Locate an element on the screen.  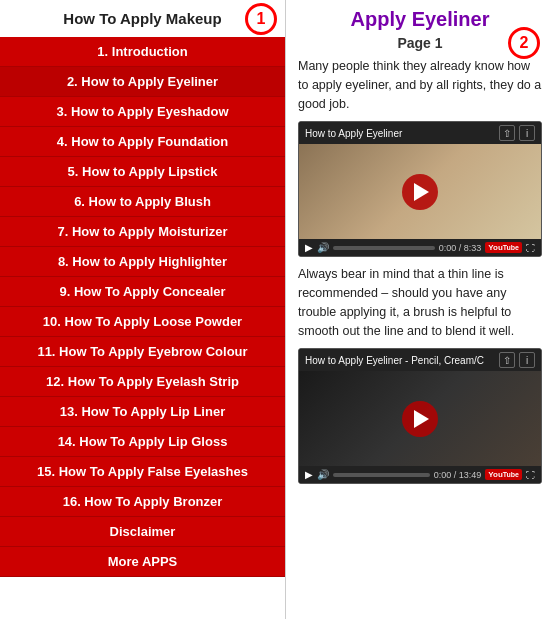
video-1-title: How to Apply Eyeliner is located at coordinates (399, 134).